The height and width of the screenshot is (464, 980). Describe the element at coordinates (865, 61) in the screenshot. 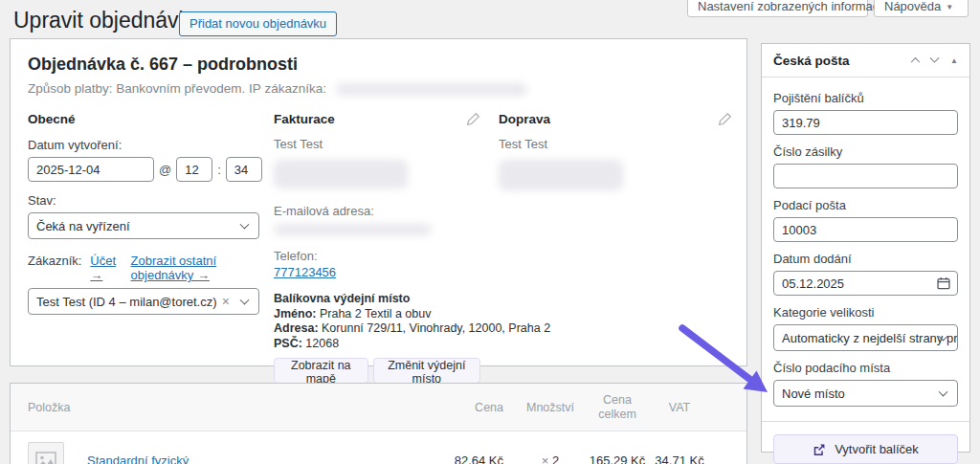

I see `ceska-posta-header: Česká pošta ▲` at that location.